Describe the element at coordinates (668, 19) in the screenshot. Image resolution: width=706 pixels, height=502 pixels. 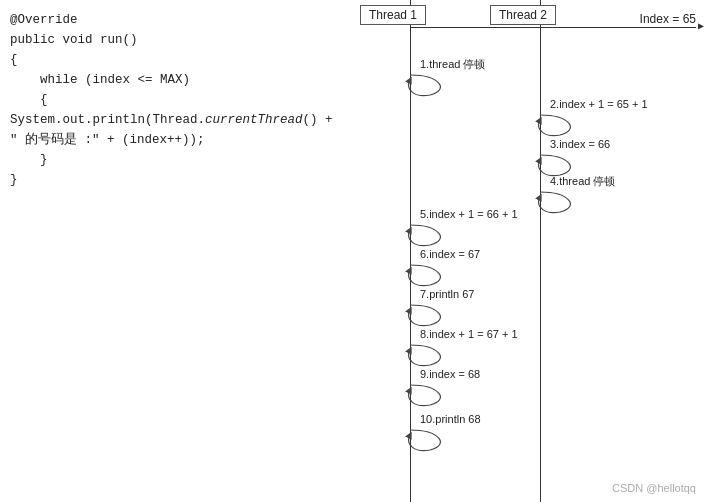
I see `index-label: Index = 65` at that location.